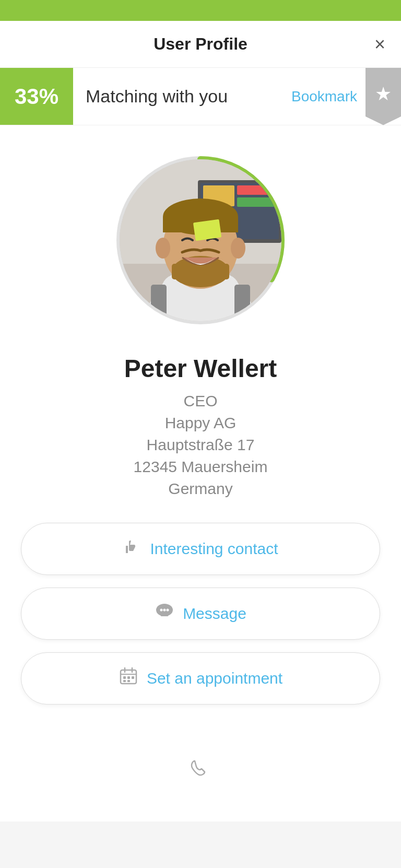  I want to click on profile-city: 12345 Mauersheim, so click(200, 467).